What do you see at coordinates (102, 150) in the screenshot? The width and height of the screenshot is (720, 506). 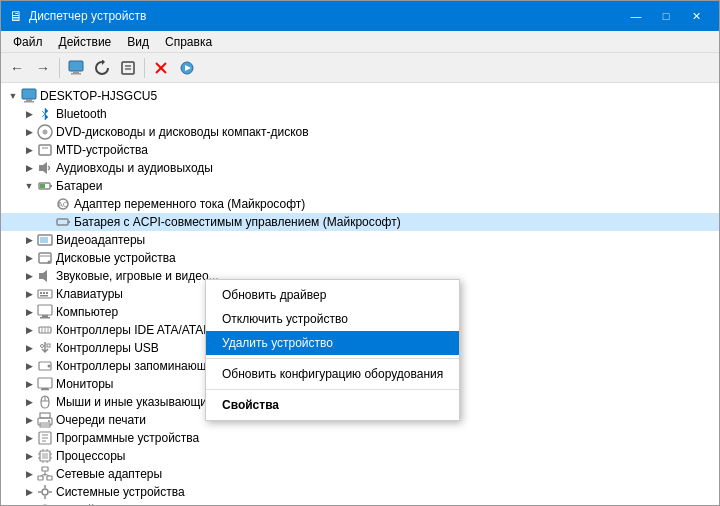 I see `mtd-label: MTD-устройства` at bounding box center [102, 150].